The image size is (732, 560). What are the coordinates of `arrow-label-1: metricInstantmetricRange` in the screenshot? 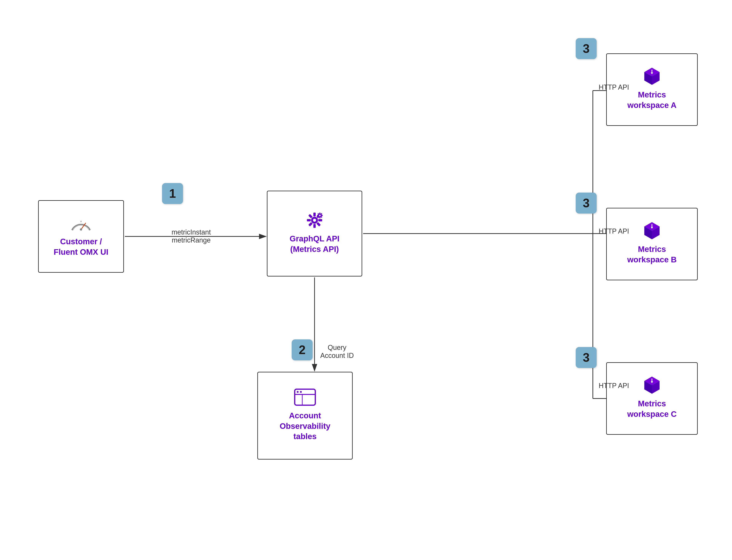 It's located at (191, 232).